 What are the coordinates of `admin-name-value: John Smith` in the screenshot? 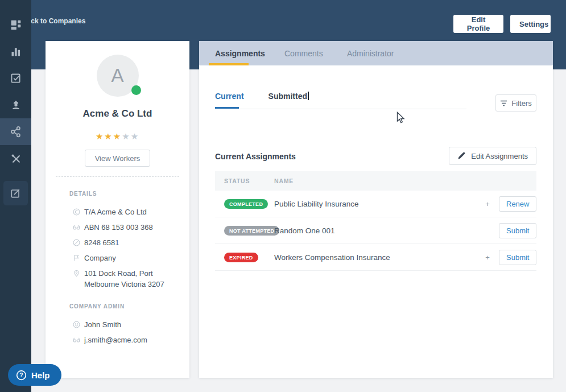 It's located at (102, 324).